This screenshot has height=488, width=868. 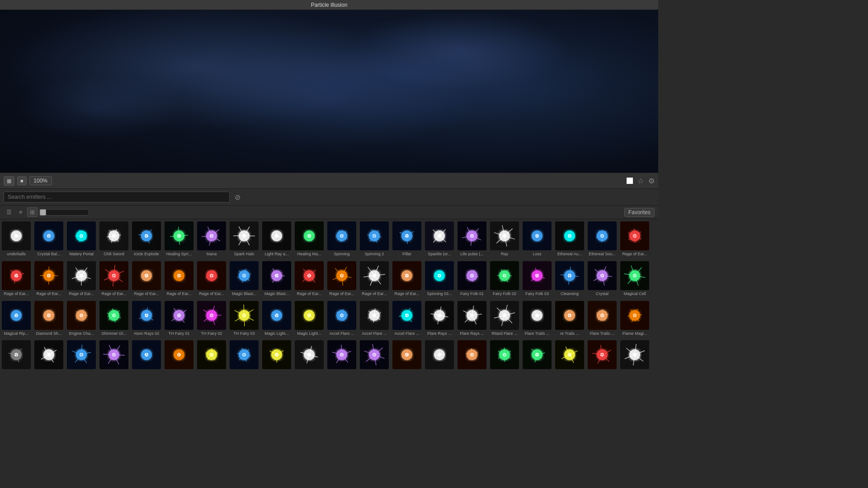 What do you see at coordinates (179, 239) in the screenshot?
I see `emitter-item: Healing Spri...` at bounding box center [179, 239].